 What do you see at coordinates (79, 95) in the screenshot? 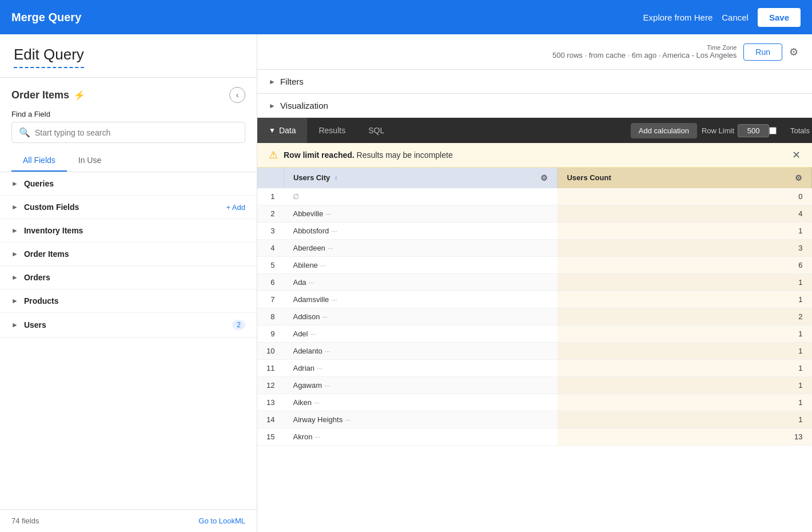
I see `flash-icon: ⚡` at bounding box center [79, 95].